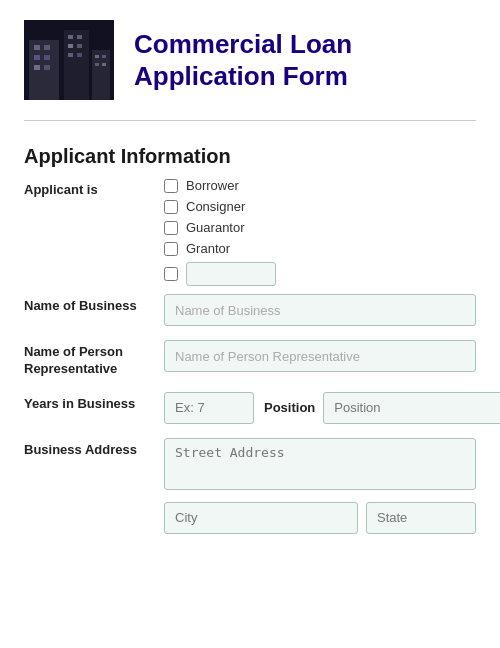 This screenshot has height=648, width=500. Describe the element at coordinates (320, 356) in the screenshot. I see `name-of-person-controls` at that location.